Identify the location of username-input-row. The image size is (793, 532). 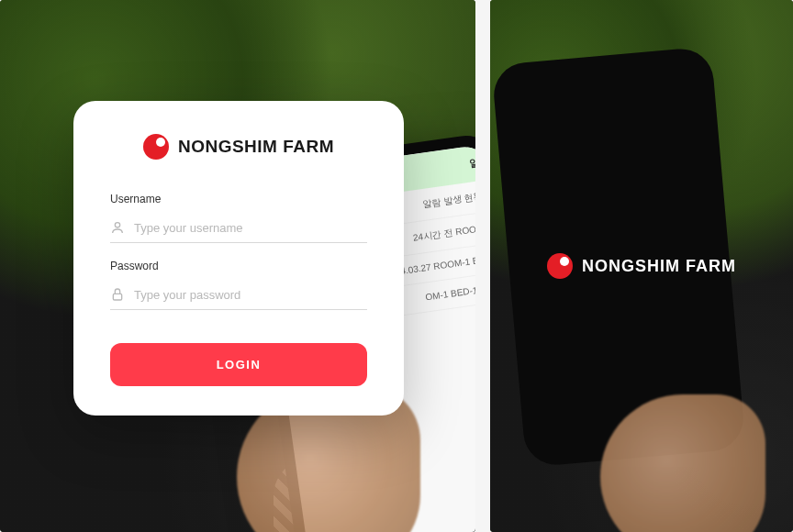
(239, 227).